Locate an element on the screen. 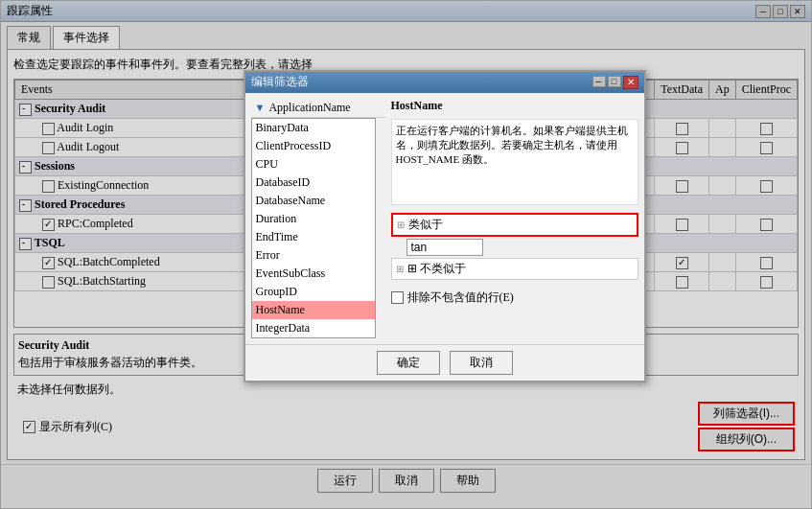 Image resolution: width=812 pixels, height=509 pixels. filter-maximize-button: □ is located at coordinates (615, 81).